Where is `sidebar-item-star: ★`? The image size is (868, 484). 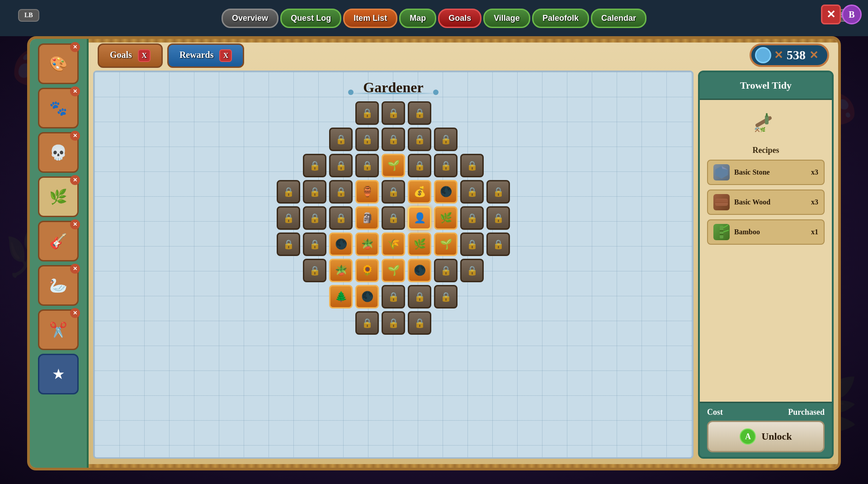 sidebar-item-star: ★ is located at coordinates (58, 374).